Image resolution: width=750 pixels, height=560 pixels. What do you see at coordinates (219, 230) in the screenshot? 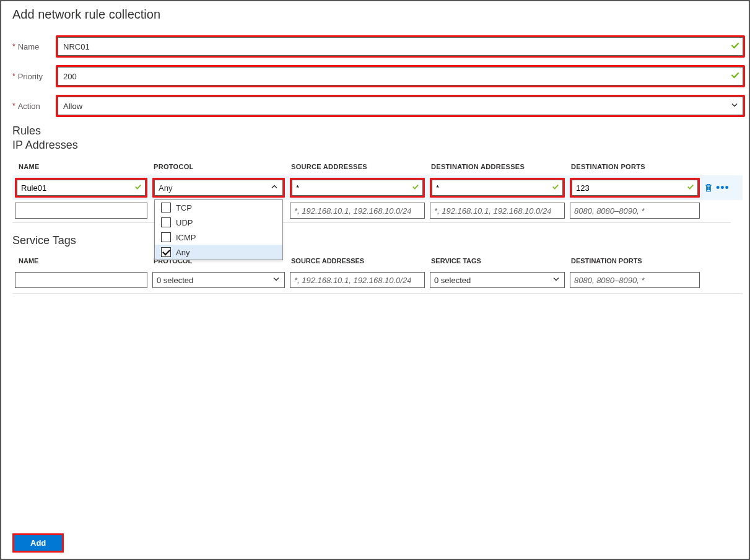
I see `protocol-dropdown-panel: TCP UDP ICMP` at bounding box center [219, 230].